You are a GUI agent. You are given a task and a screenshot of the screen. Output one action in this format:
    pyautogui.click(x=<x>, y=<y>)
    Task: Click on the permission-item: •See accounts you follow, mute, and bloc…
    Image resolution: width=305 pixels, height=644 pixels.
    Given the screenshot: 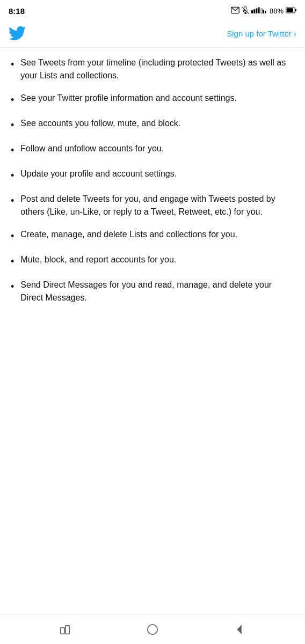 What is the action you would take?
    pyautogui.click(x=152, y=125)
    